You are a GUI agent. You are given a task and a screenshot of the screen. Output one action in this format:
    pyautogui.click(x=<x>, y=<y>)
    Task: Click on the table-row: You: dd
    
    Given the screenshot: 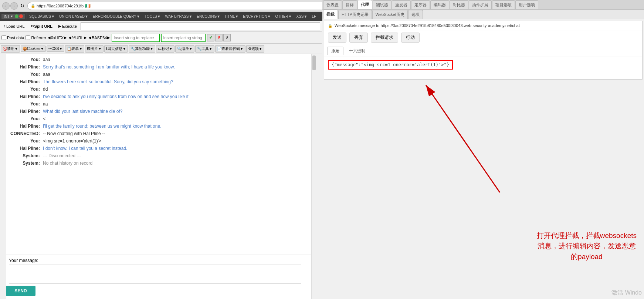 What is the action you would take?
    pyautogui.click(x=160, y=89)
    